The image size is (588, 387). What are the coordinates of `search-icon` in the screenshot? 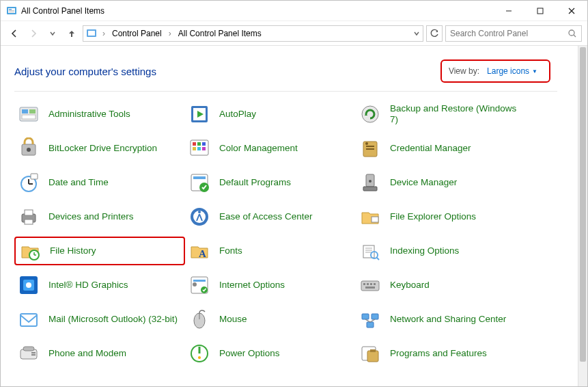 It's located at (572, 34).